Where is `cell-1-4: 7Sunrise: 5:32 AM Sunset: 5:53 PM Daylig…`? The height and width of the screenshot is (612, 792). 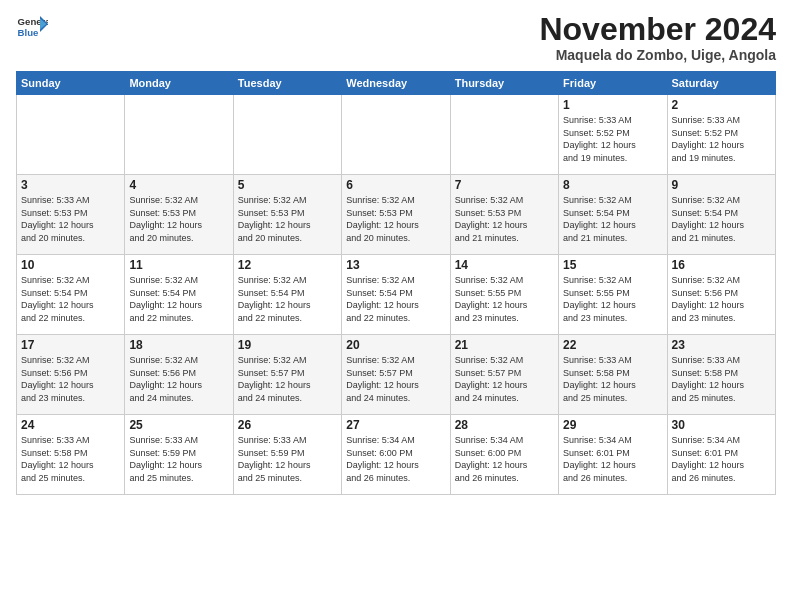
cell-1-4: 7Sunrise: 5:32 AM Sunset: 5:53 PM Daylig… is located at coordinates (504, 215).